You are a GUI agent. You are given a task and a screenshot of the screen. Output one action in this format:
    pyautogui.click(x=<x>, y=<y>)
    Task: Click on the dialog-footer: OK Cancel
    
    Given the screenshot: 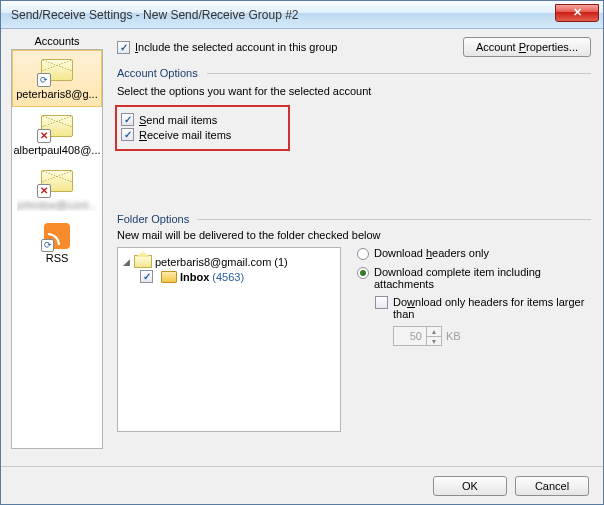 What is the action you would take?
    pyautogui.click(x=302, y=485)
    